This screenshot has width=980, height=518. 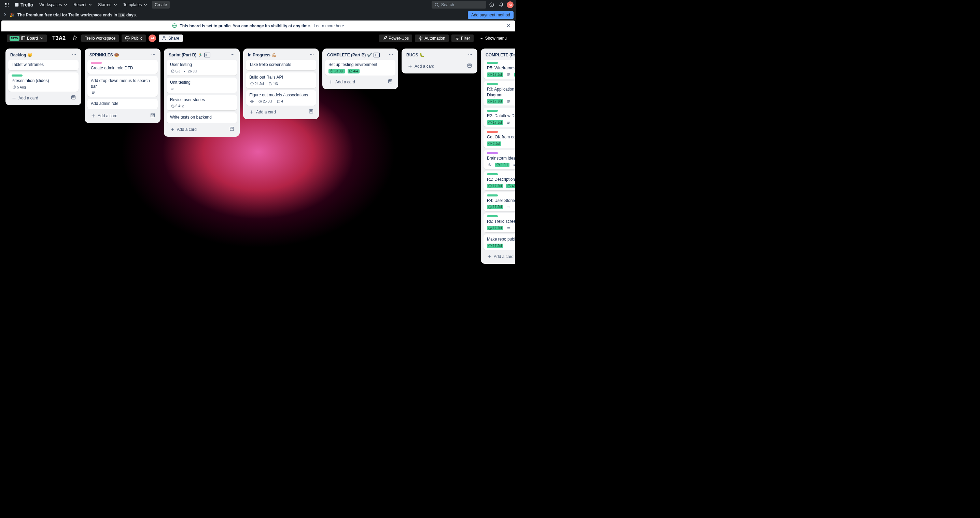 What do you see at coordinates (104, 55) in the screenshot?
I see `list-title: SPRINKLES 🍩` at bounding box center [104, 55].